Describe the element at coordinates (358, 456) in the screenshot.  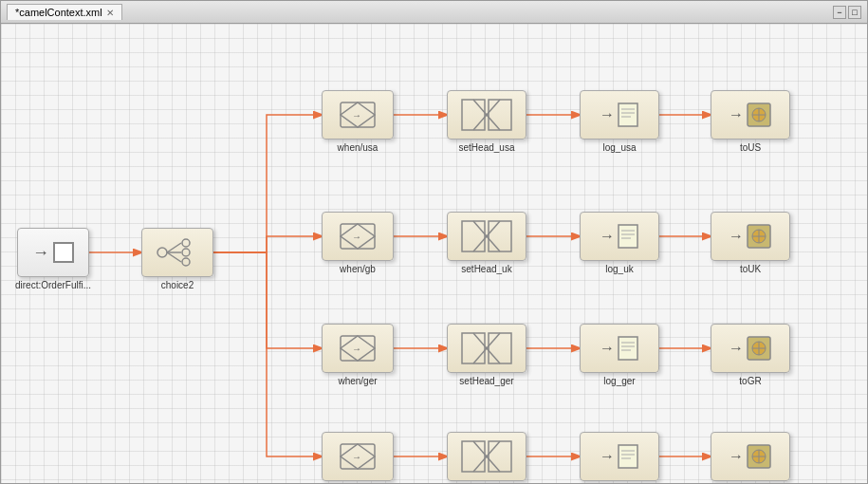
I see `else-fr-icon: →` at that location.